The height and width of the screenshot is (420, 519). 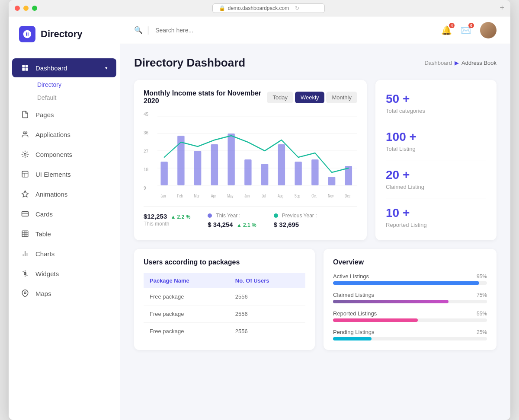 I want to click on chart-tab-today: Today, so click(x=280, y=98).